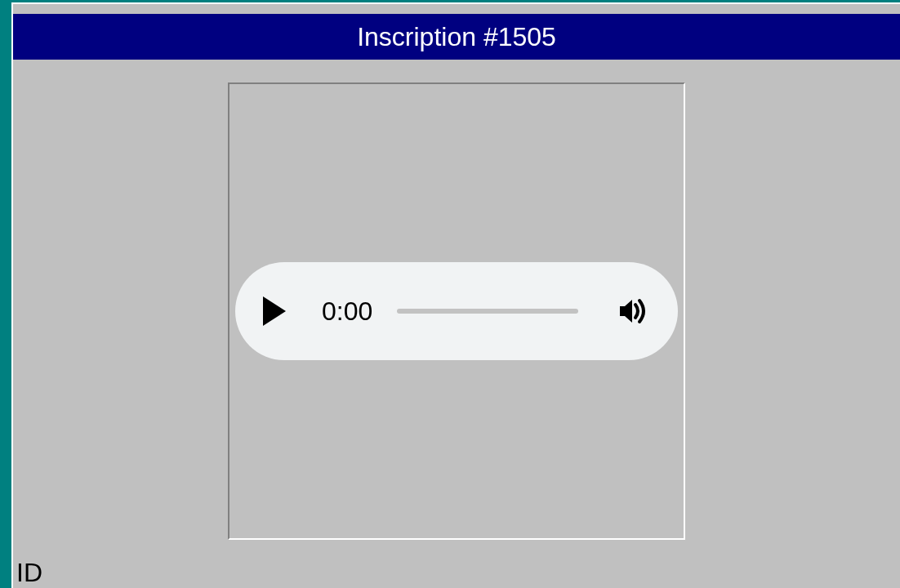 Image resolution: width=900 pixels, height=588 pixels. Describe the element at coordinates (347, 312) in the screenshot. I see `current-time: 0:00` at that location.